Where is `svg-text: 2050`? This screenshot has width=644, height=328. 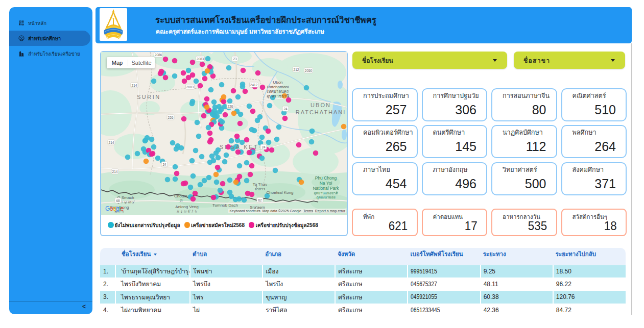 svg-text: 2050 is located at coordinates (308, 70).